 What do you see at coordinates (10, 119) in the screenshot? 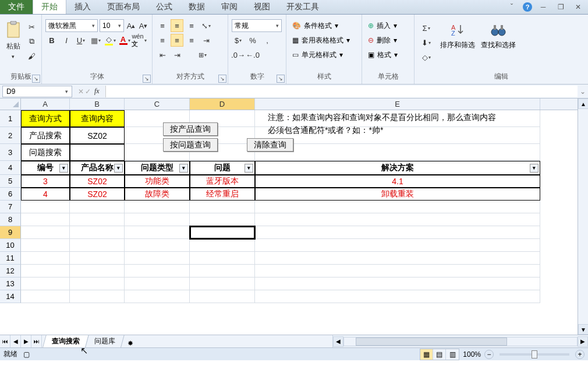
I see `row-header-1: 1` at bounding box center [10, 119].